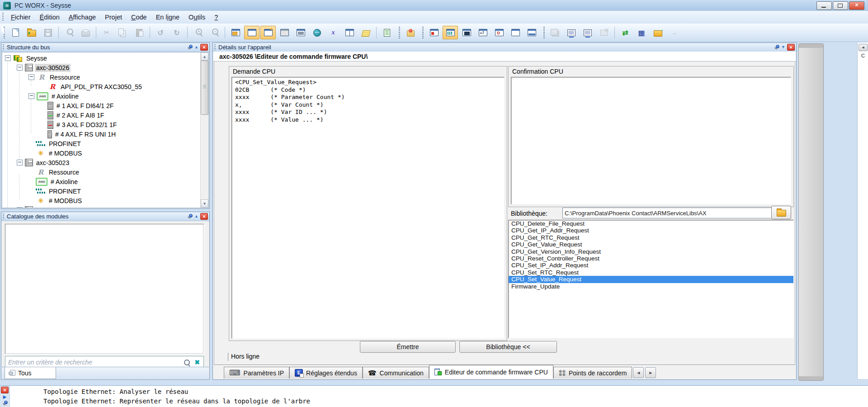 The image size is (868, 407). What do you see at coordinates (95, 362) in the screenshot?
I see `search-input` at bounding box center [95, 362].